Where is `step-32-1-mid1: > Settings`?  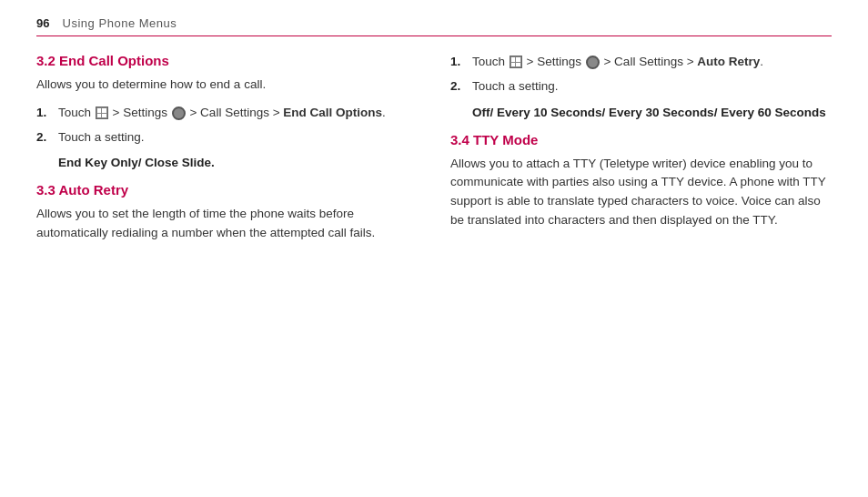
step-32-1-mid1: > Settings is located at coordinates (142, 113).